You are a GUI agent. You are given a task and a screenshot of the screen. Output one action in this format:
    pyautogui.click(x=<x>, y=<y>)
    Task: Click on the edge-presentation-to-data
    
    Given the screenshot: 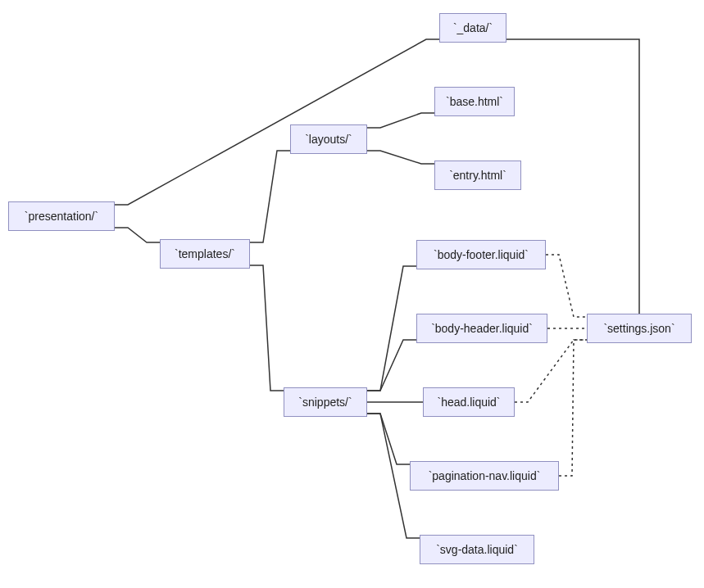 What is the action you would take?
    pyautogui.click(x=277, y=122)
    